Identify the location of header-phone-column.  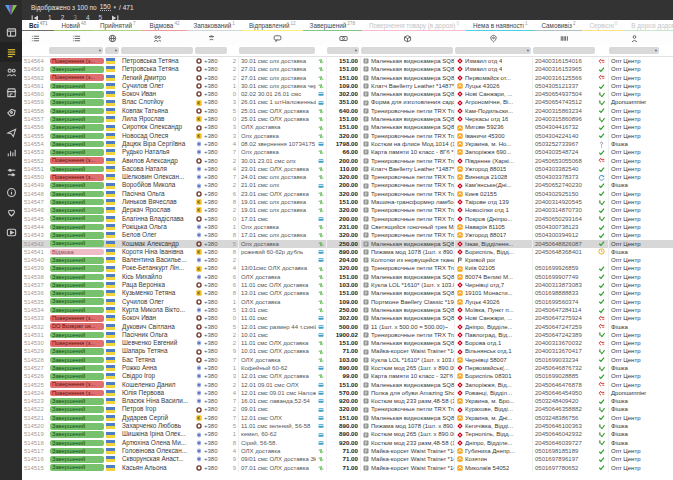
(211, 38).